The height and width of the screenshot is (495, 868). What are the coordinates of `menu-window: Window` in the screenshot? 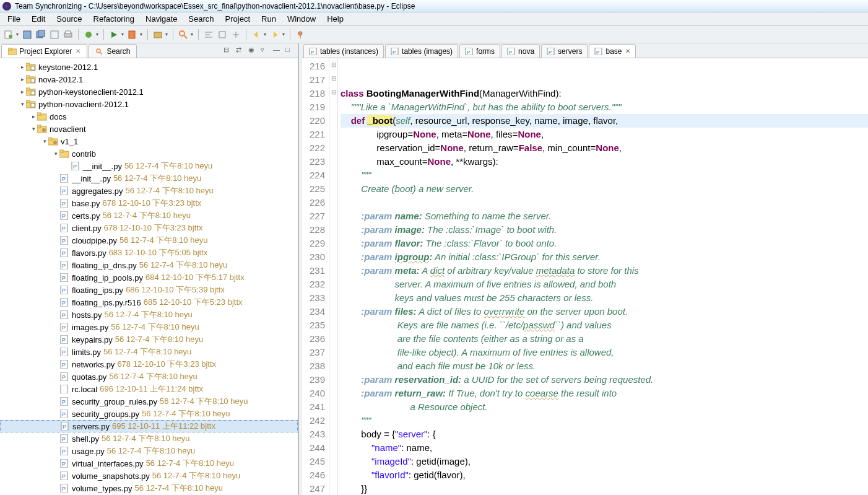 It's located at (302, 19).